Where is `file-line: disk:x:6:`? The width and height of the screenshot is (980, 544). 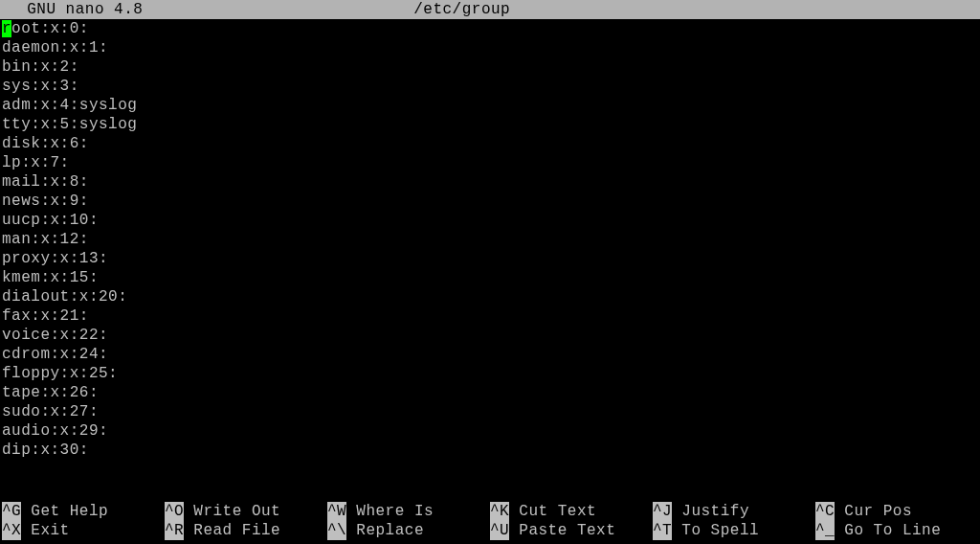
file-line: disk:x:6: is located at coordinates (490, 144).